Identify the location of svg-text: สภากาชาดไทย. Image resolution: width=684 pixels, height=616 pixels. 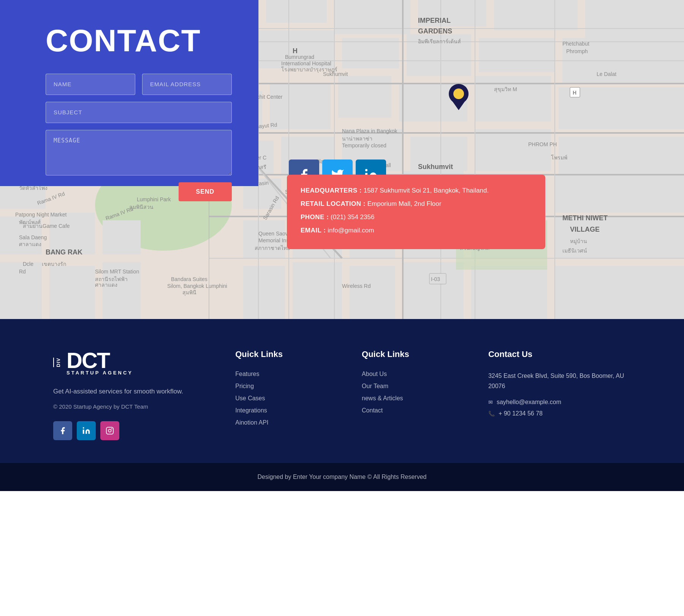
(272, 248).